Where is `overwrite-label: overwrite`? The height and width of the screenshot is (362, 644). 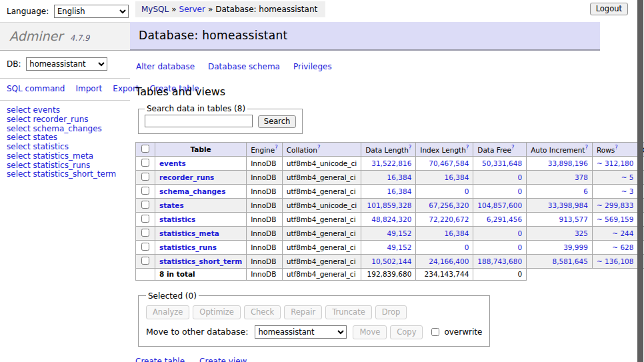 overwrite-label: overwrite is located at coordinates (463, 332).